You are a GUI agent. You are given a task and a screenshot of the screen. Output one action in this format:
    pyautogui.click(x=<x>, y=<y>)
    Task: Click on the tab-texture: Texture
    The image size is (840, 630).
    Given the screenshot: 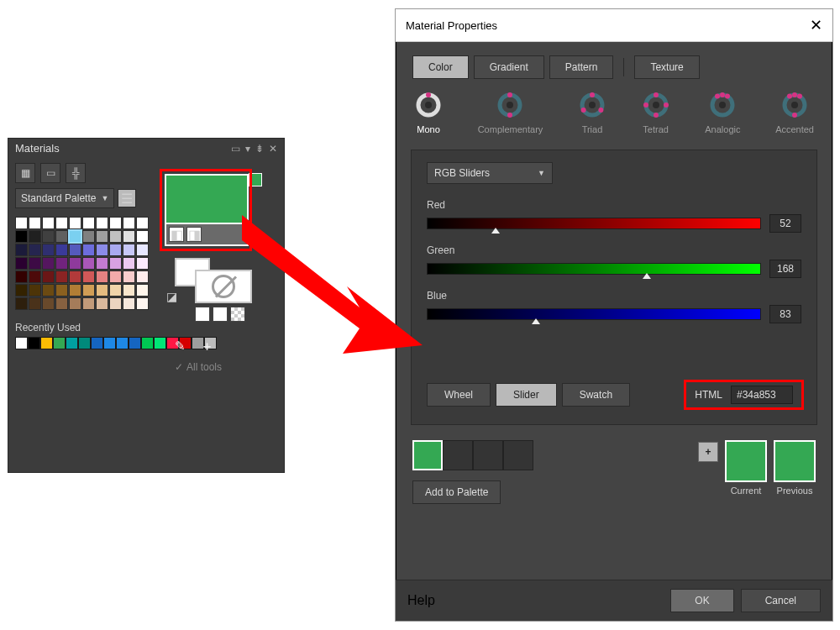 What is the action you would take?
    pyautogui.click(x=667, y=67)
    